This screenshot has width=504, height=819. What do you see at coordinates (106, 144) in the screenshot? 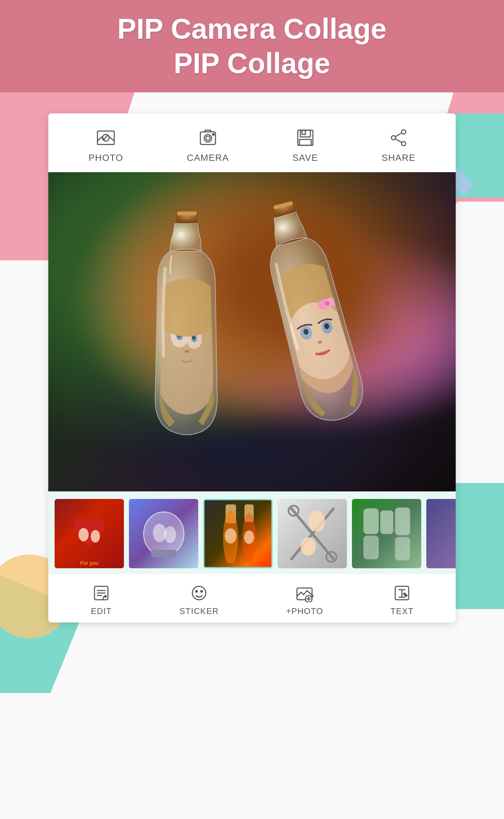
I see `toolbar-photo: PHOTO` at bounding box center [106, 144].